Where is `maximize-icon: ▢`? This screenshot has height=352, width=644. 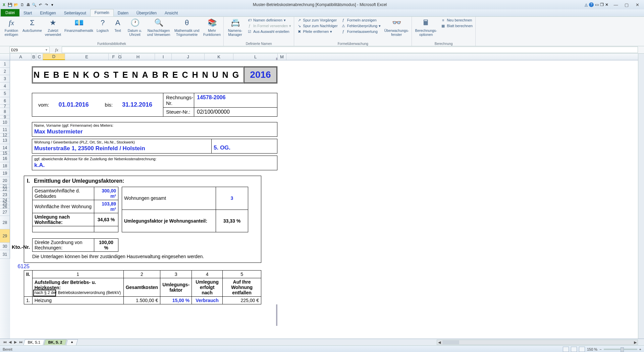 maximize-icon: ▢ is located at coordinates (627, 5).